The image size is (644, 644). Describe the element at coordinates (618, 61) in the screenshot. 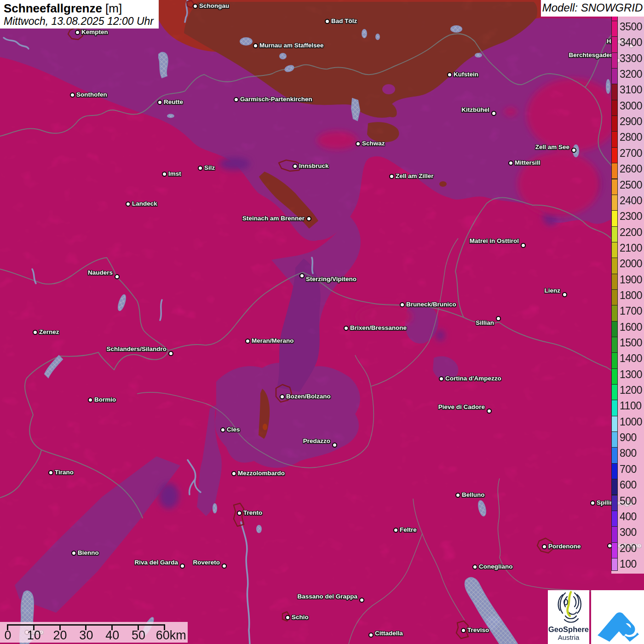

I see `city-dot-berchtesgaden` at that location.